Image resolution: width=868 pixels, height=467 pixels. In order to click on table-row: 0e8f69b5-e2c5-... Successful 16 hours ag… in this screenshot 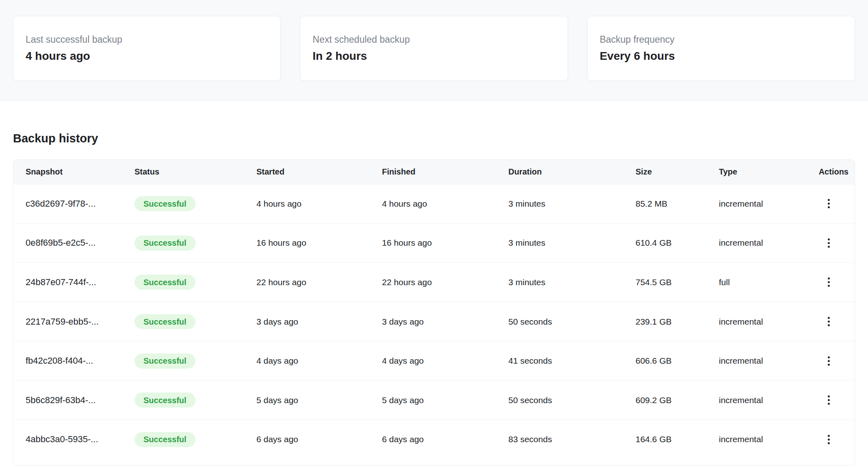, I will do `click(434, 243)`.